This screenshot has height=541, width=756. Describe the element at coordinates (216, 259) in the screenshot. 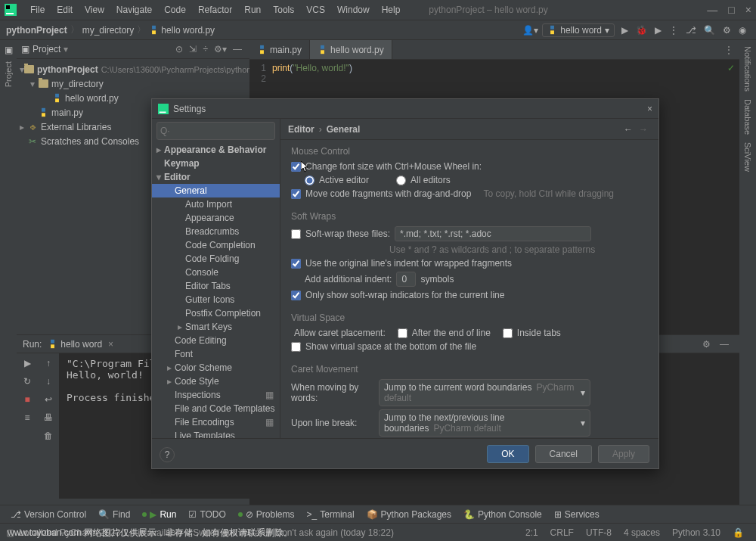

I see `settings-tree-item: Code Folding` at that location.